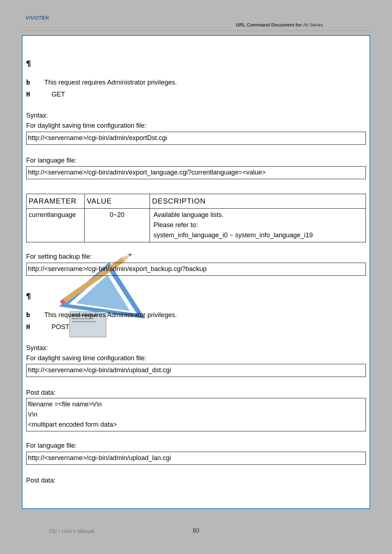 The width and height of the screenshot is (392, 554). Describe the element at coordinates (196, 138) in the screenshot. I see `dst-url-1: http://<servername>/cgi-bin/admin/export…` at that location.